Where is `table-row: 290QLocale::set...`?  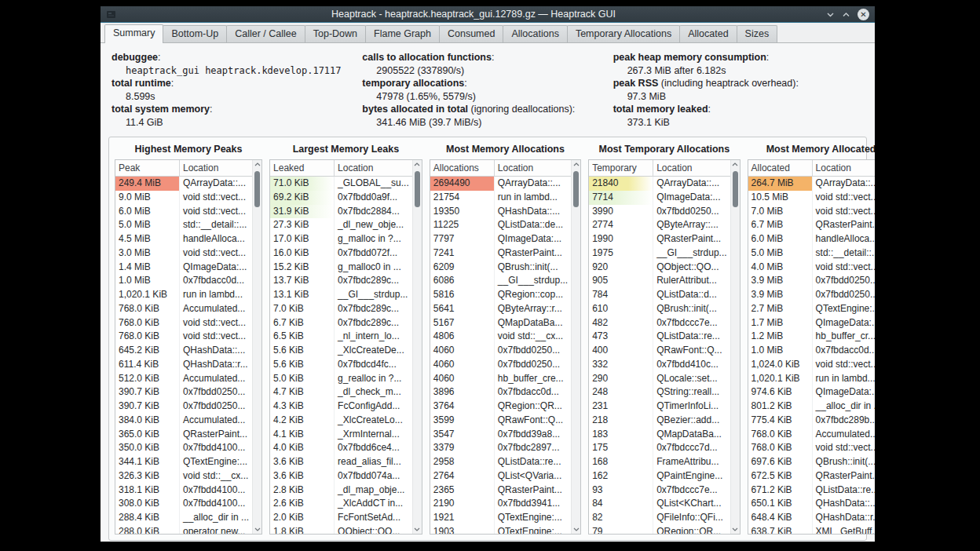 table-row: 290QLocale::set... is located at coordinates (660, 379).